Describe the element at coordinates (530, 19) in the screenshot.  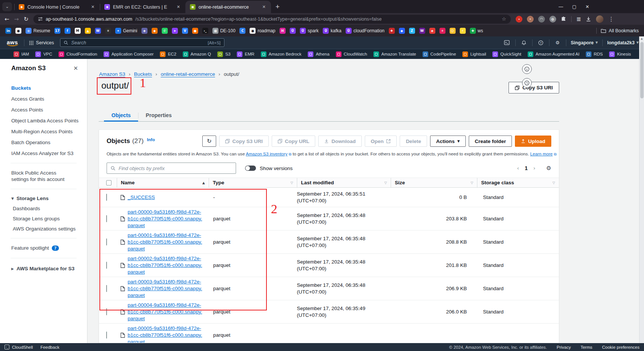
I see `cookie-icon: •` at that location.